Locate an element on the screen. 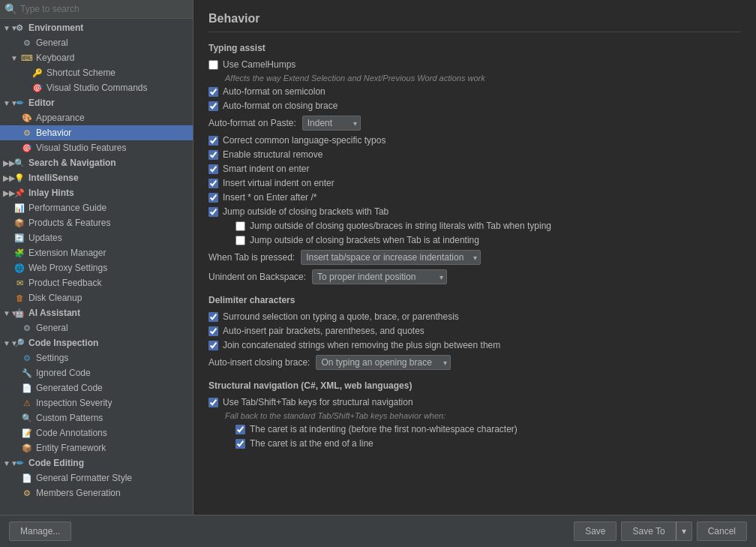 The image size is (756, 547). annotations-icon: 📝 is located at coordinates (27, 433).